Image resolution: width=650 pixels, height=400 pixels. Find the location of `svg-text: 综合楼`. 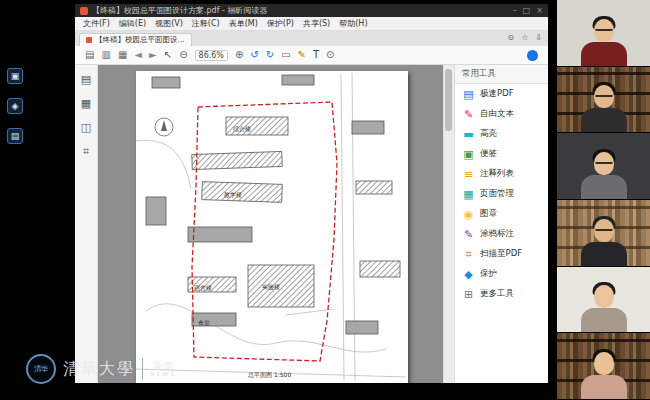

svg-text: 综合楼 is located at coordinates (242, 129).